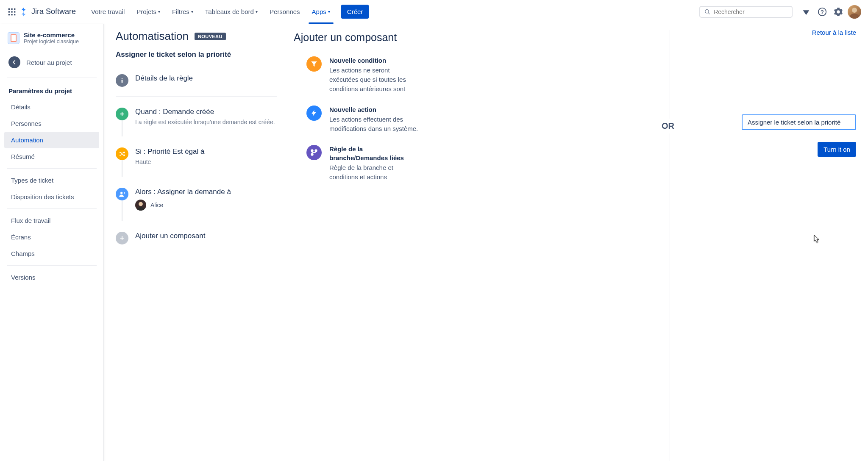  What do you see at coordinates (477, 119) in the screenshot?
I see `component-new-action: Nouvelle action Les actions effectuent d…` at bounding box center [477, 119].